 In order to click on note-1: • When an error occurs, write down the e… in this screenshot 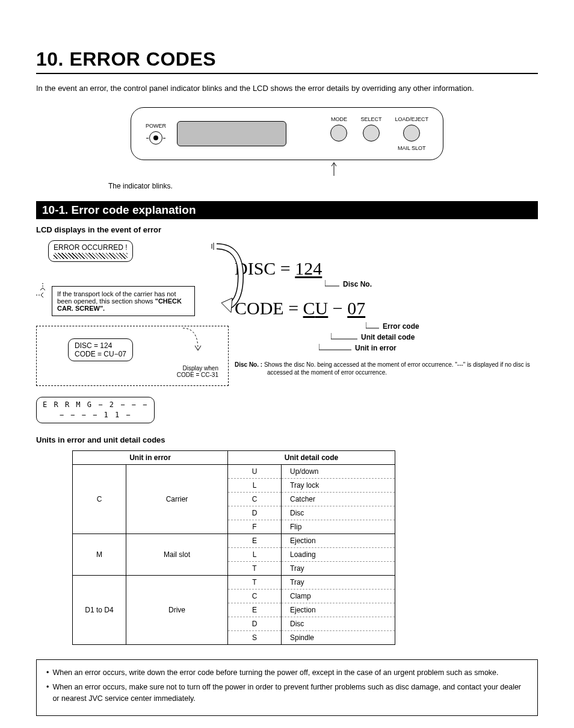, I will do `click(287, 673)`.